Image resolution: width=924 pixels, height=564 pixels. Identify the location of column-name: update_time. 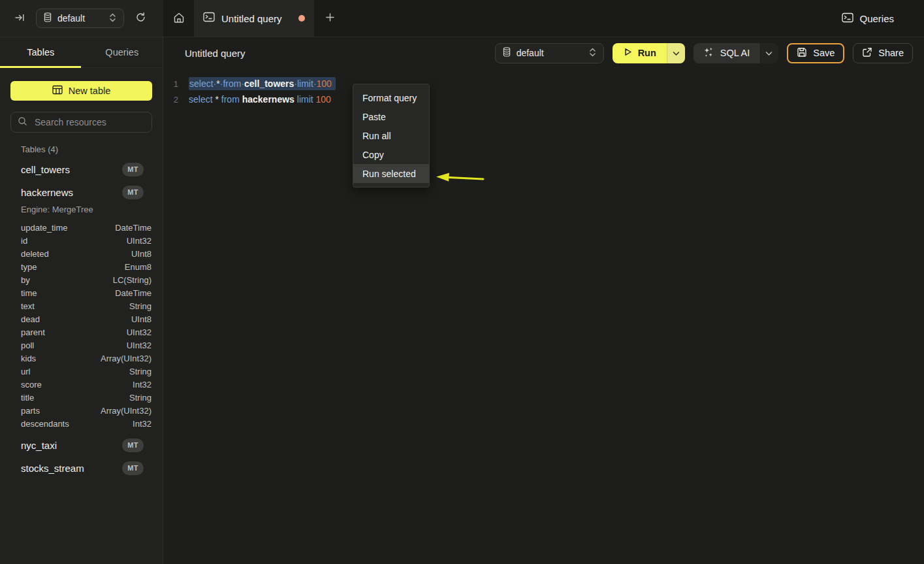
(44, 227).